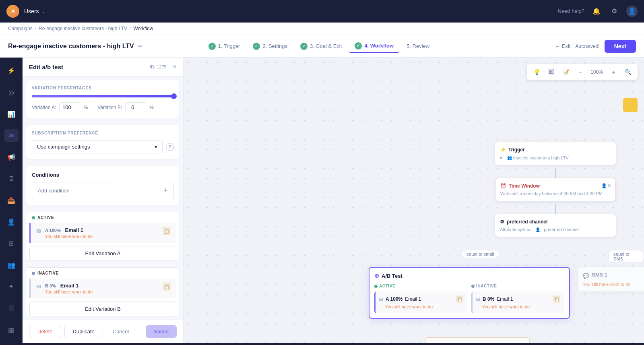  What do you see at coordinates (517, 150) in the screenshot?
I see `trigger-title: Trigger` at bounding box center [517, 150].